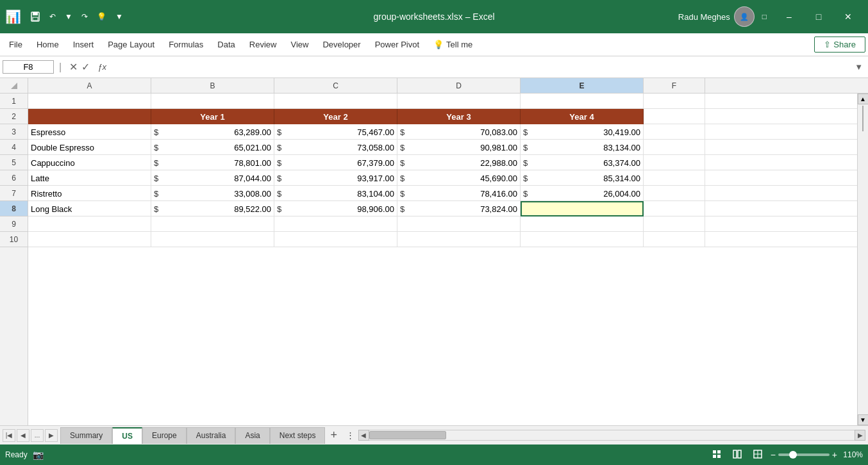  I want to click on row-num-9: 9, so click(14, 224).